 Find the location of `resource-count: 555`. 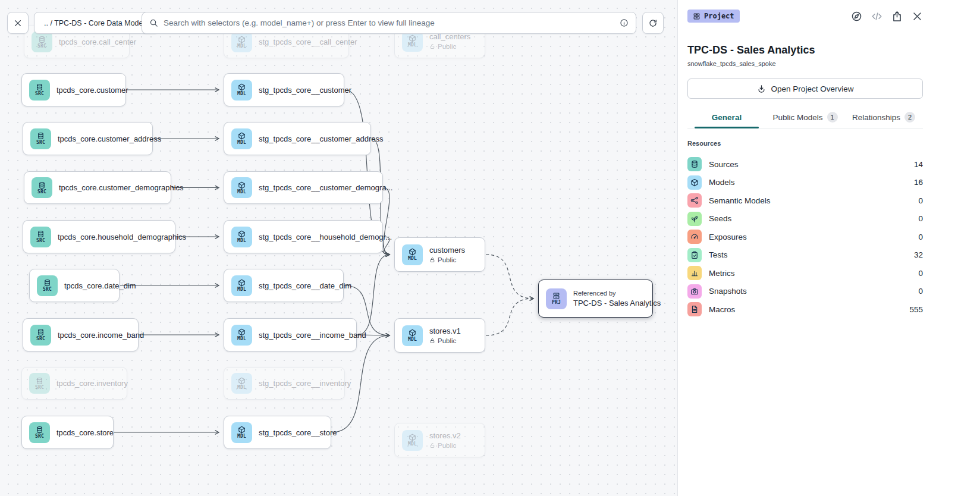

resource-count: 555 is located at coordinates (916, 309).